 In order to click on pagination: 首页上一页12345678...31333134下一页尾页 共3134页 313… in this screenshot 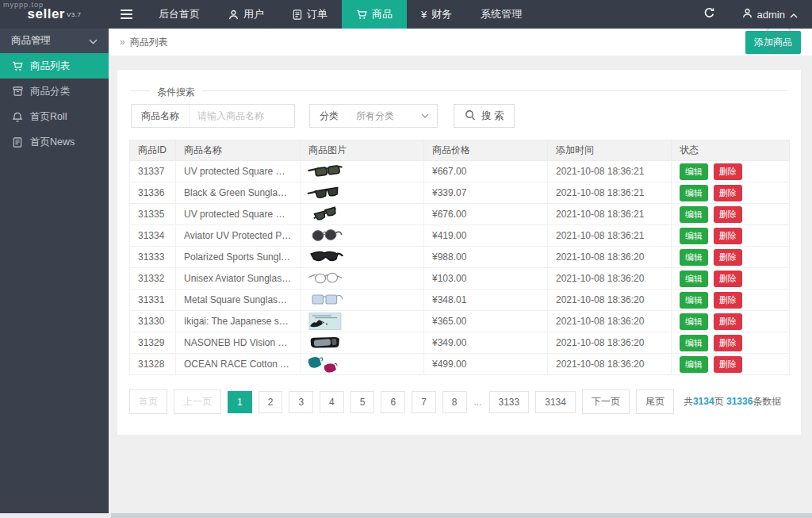, I will do `click(459, 401)`.